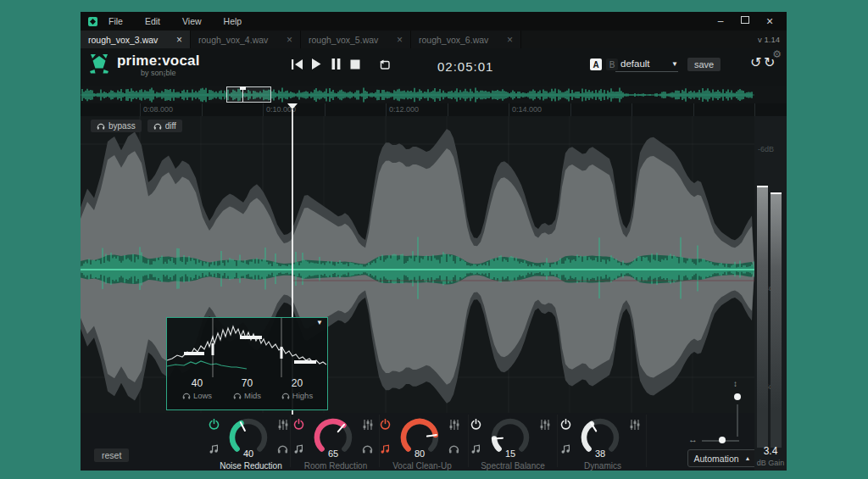  What do you see at coordinates (281, 353) in the screenshot?
I see `crossover-handle-mid-high` at bounding box center [281, 353].